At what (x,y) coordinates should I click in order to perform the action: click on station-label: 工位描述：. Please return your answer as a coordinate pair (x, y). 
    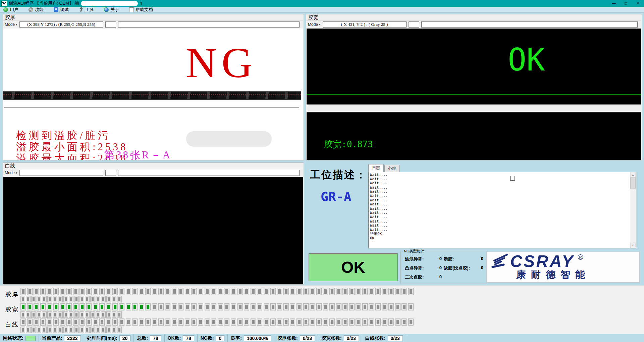
    Looking at the image, I should click on (338, 175).